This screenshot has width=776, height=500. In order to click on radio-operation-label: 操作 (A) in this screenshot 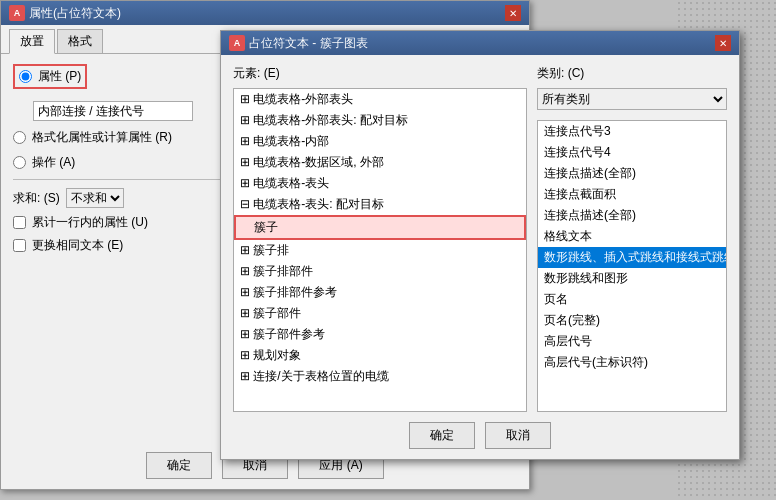, I will do `click(54, 162)`.